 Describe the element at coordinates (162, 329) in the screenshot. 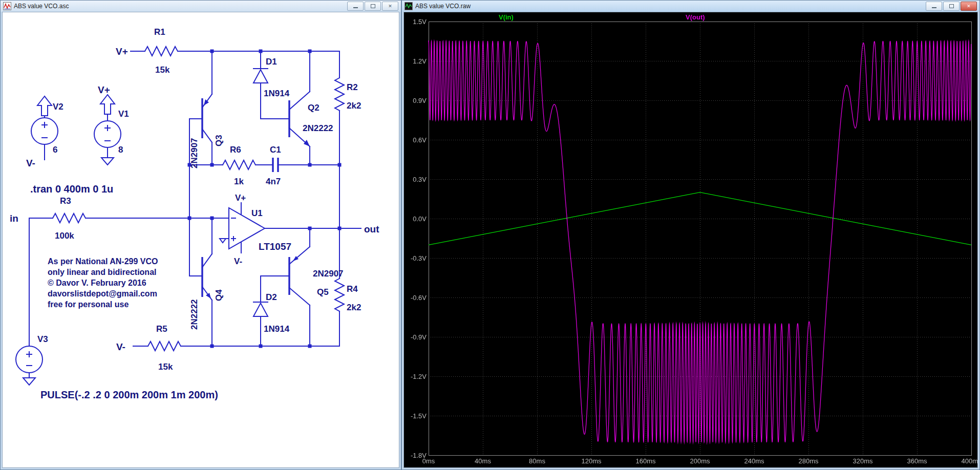

I see `label-r5: R5` at that location.